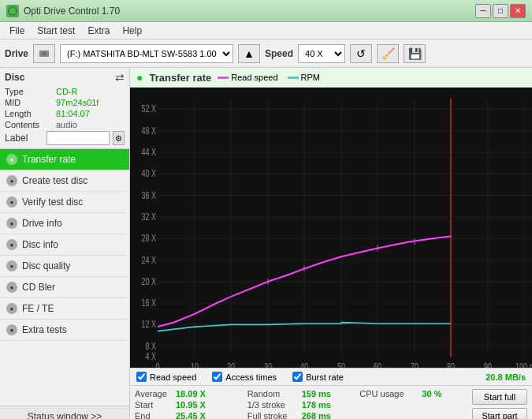 The width and height of the screenshot is (532, 419). Describe the element at coordinates (273, 415) in the screenshot. I see `full-stroke-label: Full stroke` at that location.